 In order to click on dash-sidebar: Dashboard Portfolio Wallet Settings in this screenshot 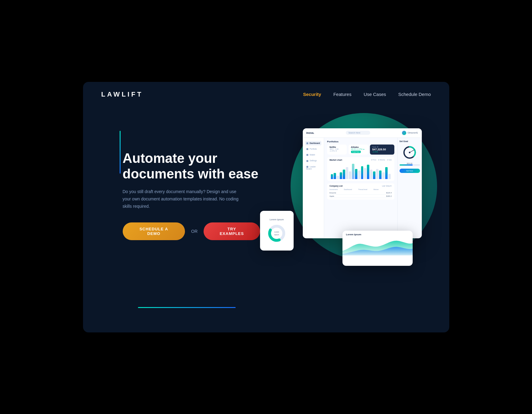, I will do `click(313, 188)`.